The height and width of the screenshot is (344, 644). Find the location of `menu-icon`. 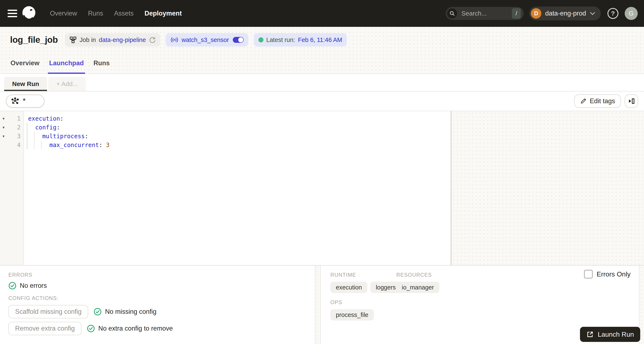

menu-icon is located at coordinates (12, 13).